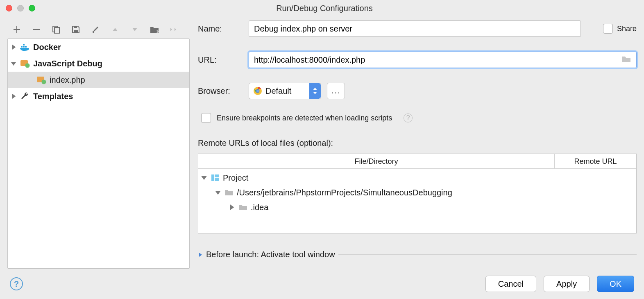  I want to click on window-title: Run/Debug Configurations, so click(337, 8).